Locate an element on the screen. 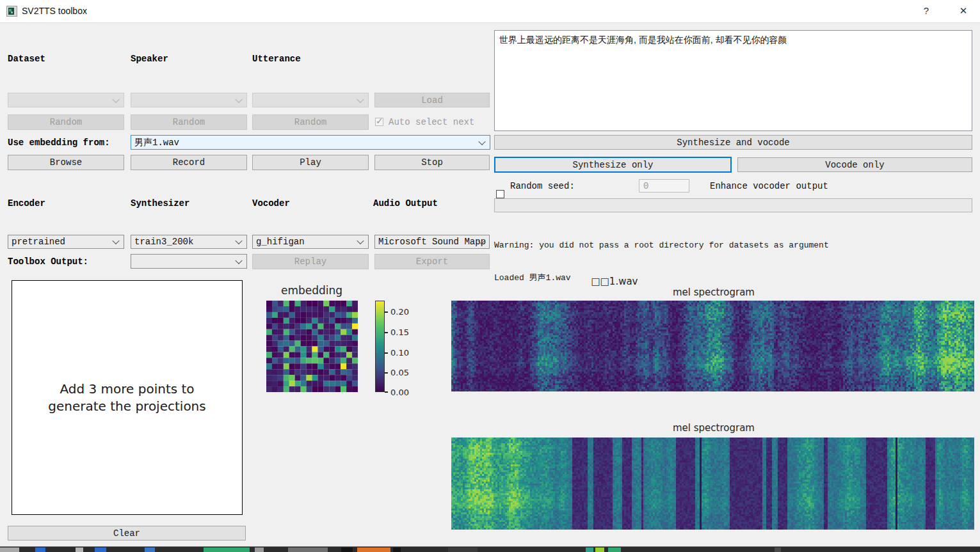 The height and width of the screenshot is (552, 980). log-output: Warning: you did not pass a root directo… is located at coordinates (736, 246).